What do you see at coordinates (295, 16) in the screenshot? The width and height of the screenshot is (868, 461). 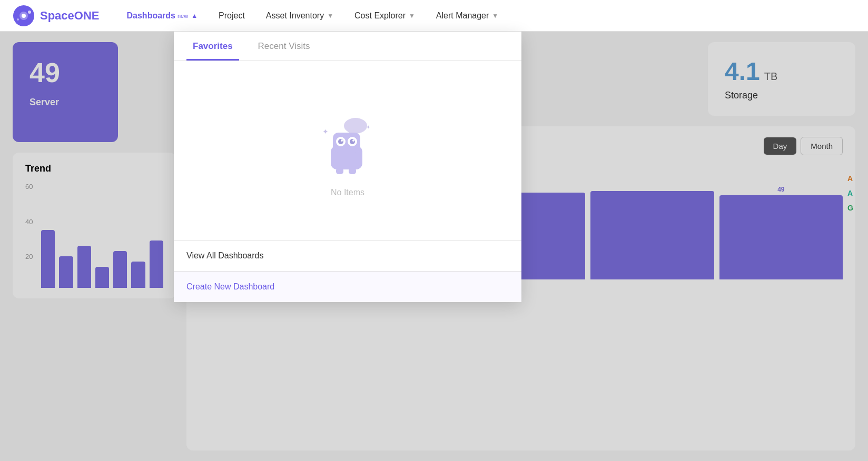 I see `nav-asset-label: Asset Inventory` at bounding box center [295, 16].